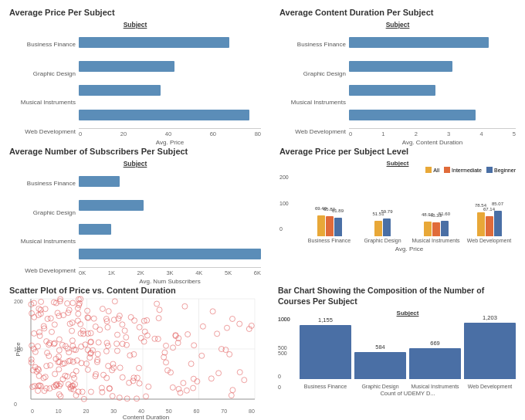 The width and height of the screenshot is (525, 420). What do you see at coordinates (170, 128) in the screenshot?
I see `avg-price-axis` at bounding box center [170, 128].